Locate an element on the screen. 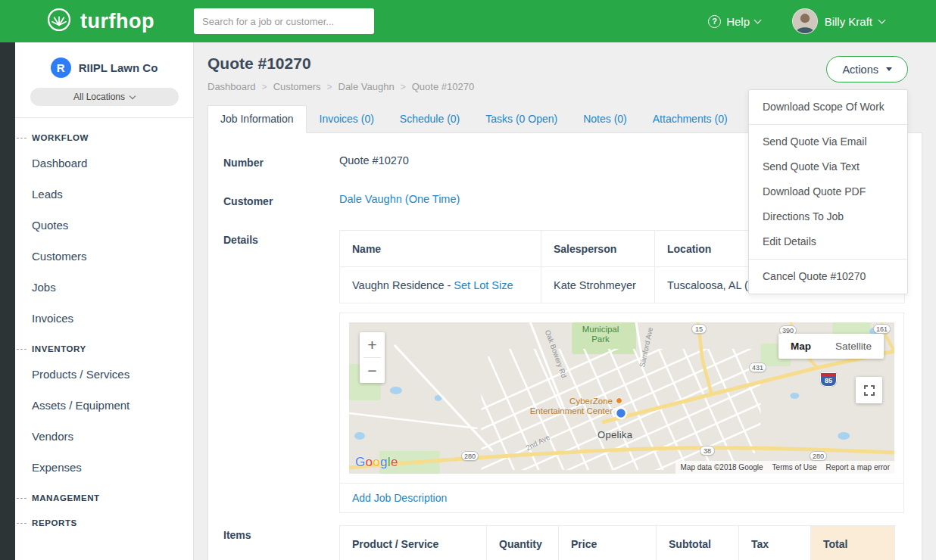 This screenshot has width=936, height=560. fullscreen-icon is located at coordinates (869, 390).